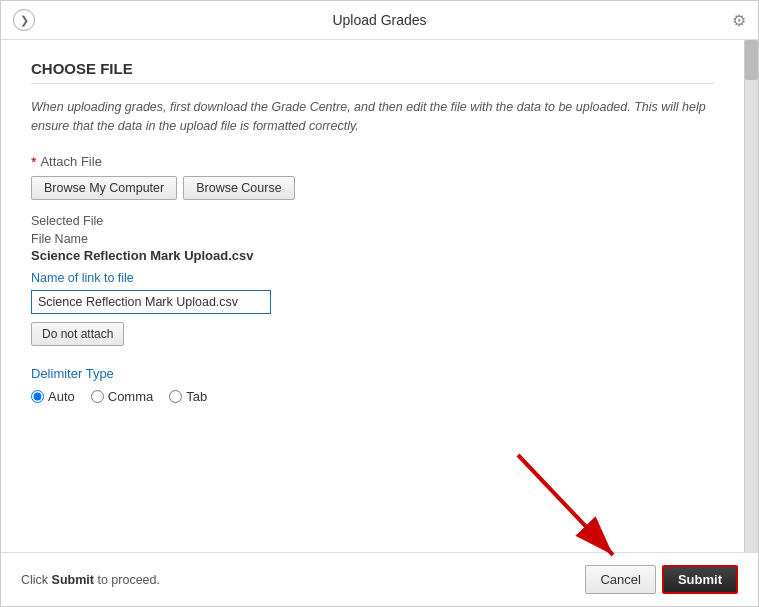 The image size is (759, 607). I want to click on delimiter-auto-option: Auto, so click(53, 396).